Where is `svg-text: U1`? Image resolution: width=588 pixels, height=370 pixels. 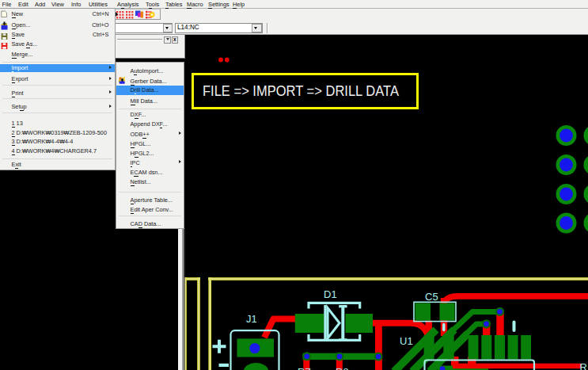
svg-text: U1 is located at coordinates (407, 341).